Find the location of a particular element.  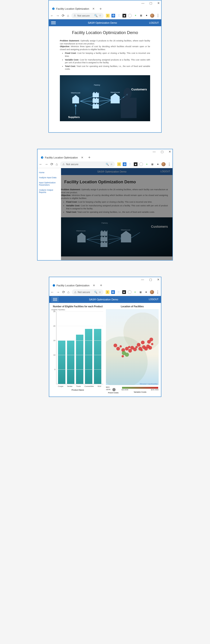

sidebar-item-home: Home is located at coordinates (49, 172).